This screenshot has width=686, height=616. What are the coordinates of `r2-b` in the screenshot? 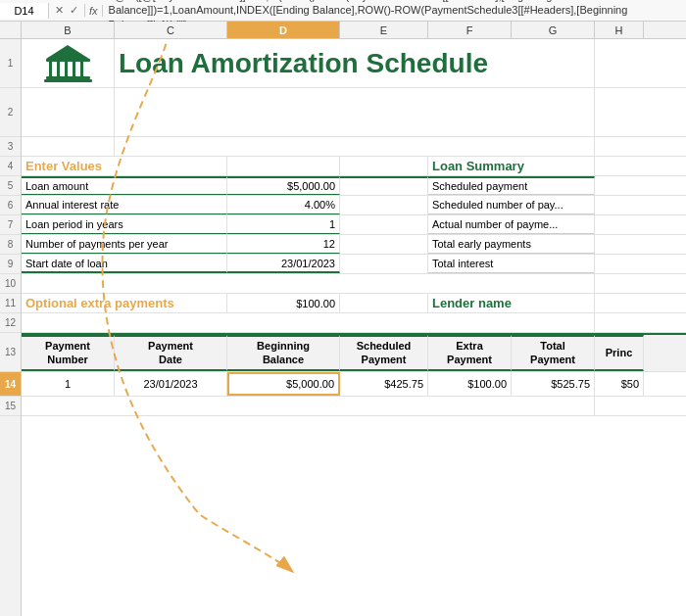 It's located at (69, 112).